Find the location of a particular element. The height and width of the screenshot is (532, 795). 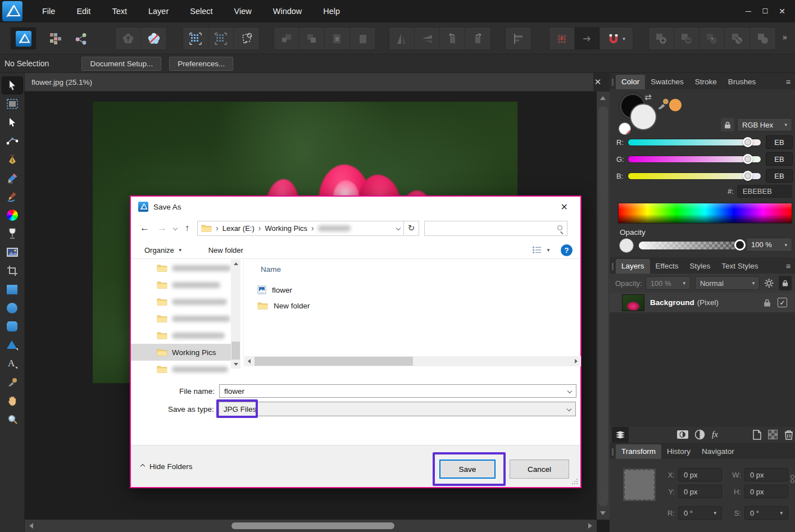

new-layer-icon is located at coordinates (757, 435).